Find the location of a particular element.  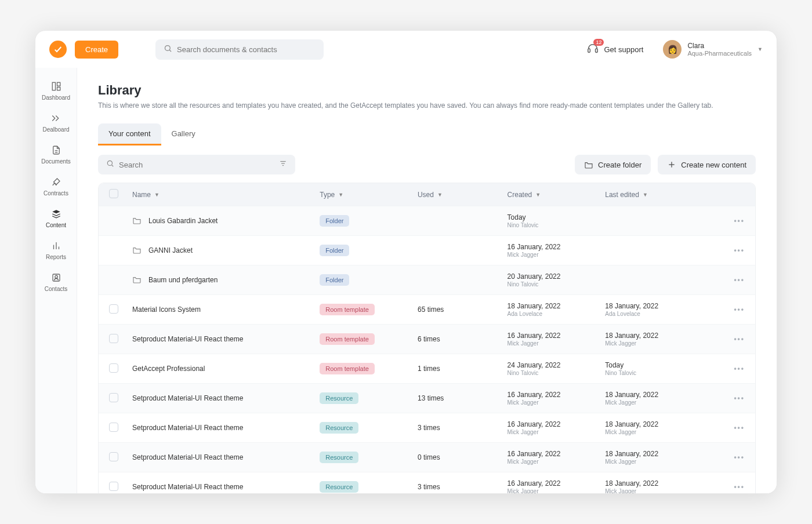

content-icon is located at coordinates (56, 214).